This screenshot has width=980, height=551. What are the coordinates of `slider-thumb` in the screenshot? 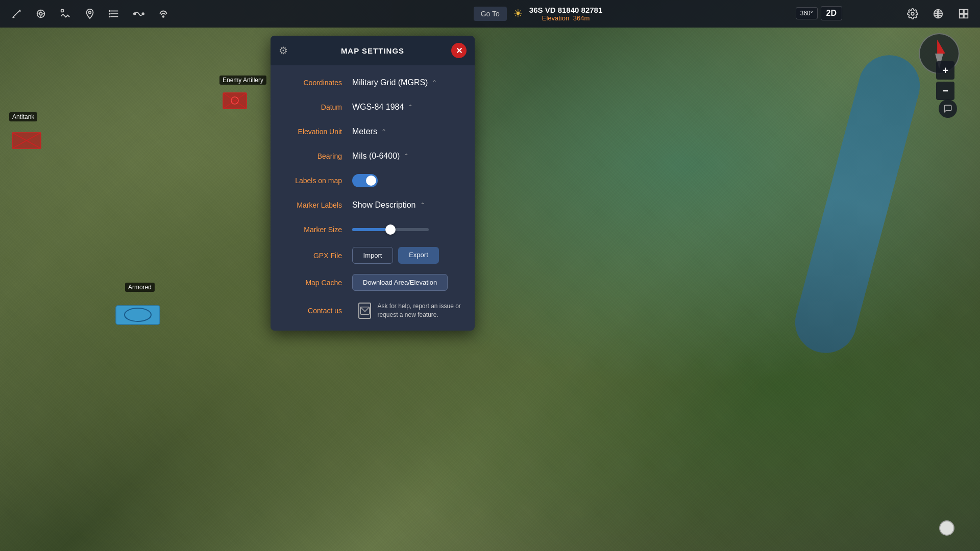 It's located at (390, 230).